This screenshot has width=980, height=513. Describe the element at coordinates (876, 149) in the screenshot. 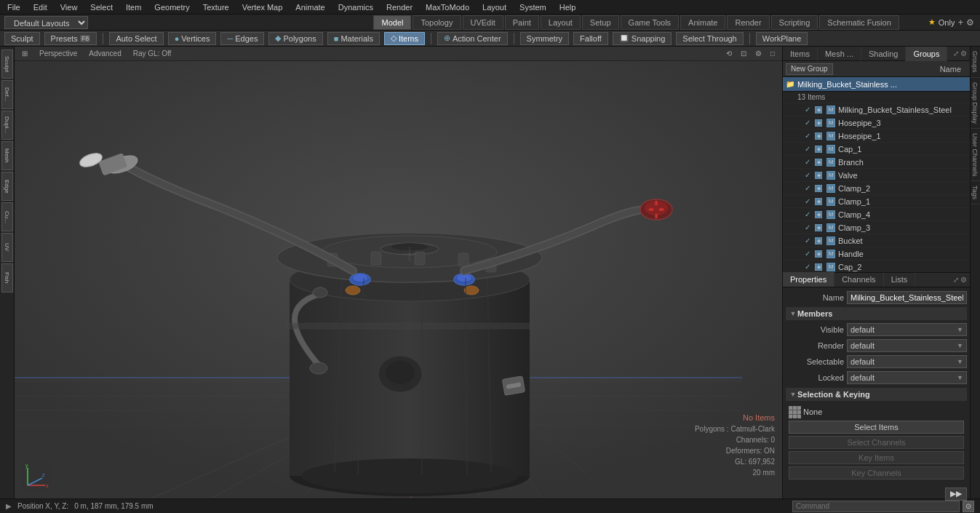

I see `tree-item-3: ✓ ◈ M Cap_1` at that location.